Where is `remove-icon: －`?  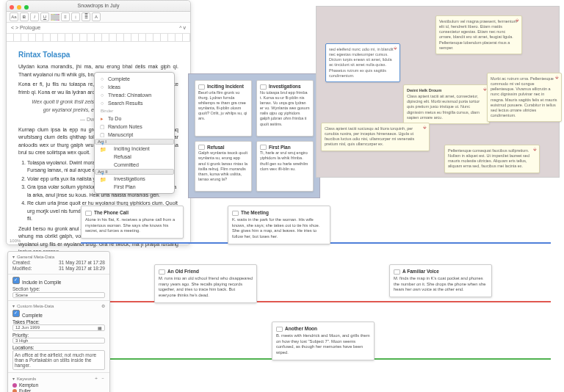 remove-icon: － is located at coordinates (103, 379).